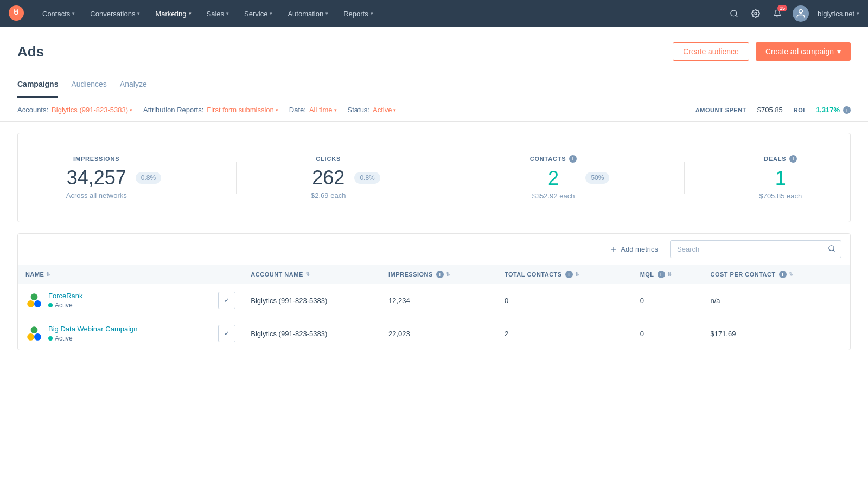 This screenshot has height=488, width=868. Describe the element at coordinates (114, 178) in the screenshot. I see `impressions-stat: IMPRESSIONS 34,257 Across all networks 0…` at that location.